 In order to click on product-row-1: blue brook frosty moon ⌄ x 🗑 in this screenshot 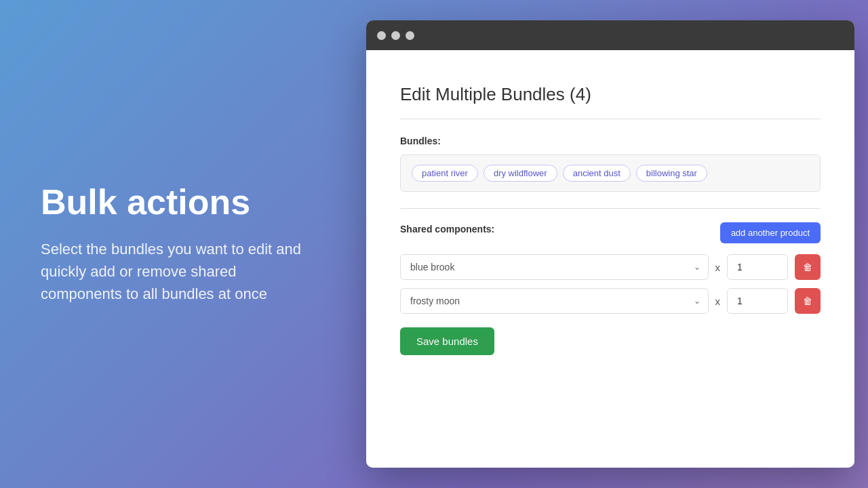, I will do `click(610, 267)`.